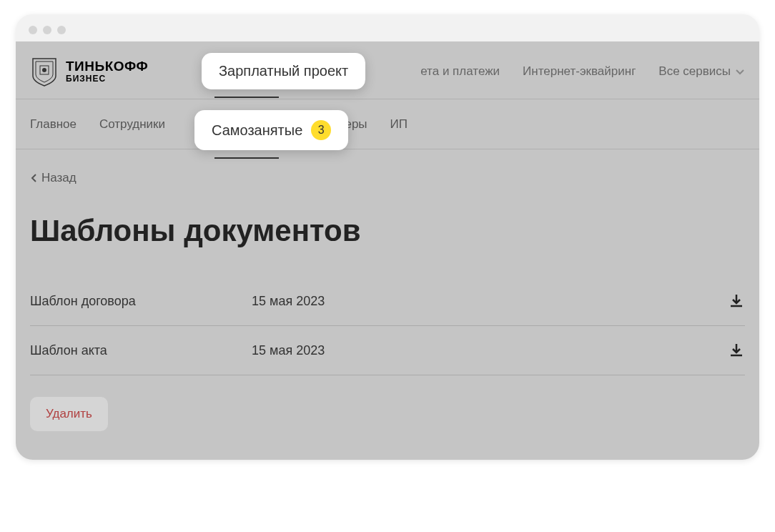  Describe the element at coordinates (283, 72) in the screenshot. I see `popup-salary-project: Зарплатный проект` at that location.